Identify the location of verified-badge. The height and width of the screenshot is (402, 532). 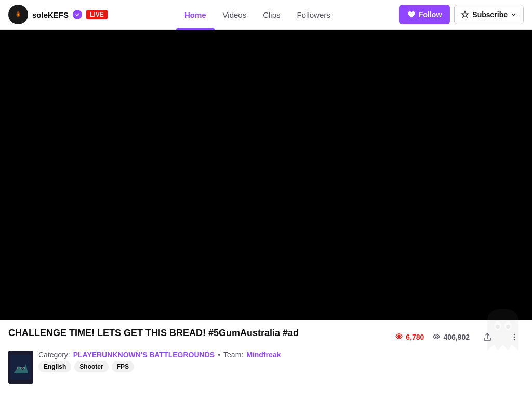
(77, 15).